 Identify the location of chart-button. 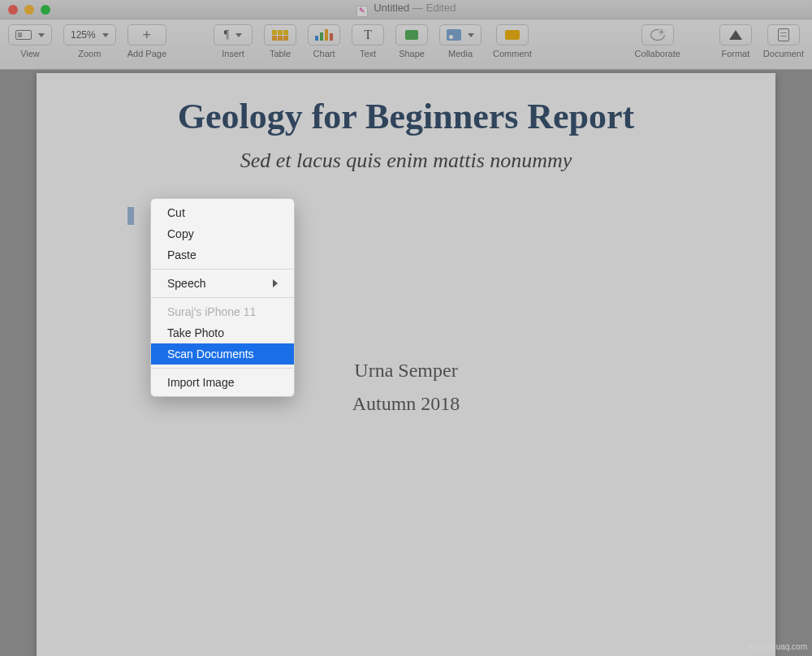
(324, 35).